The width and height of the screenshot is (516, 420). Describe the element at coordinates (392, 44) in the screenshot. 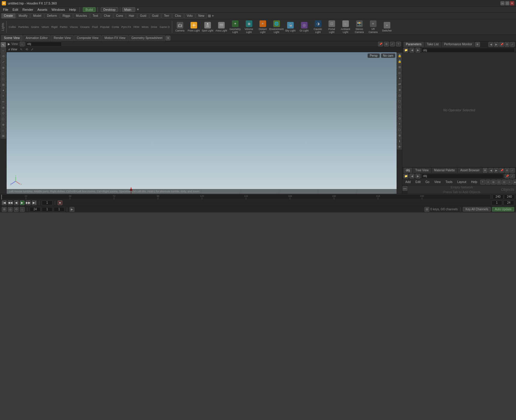

I see `viewport-maximize-btn: ⤢` at that location.